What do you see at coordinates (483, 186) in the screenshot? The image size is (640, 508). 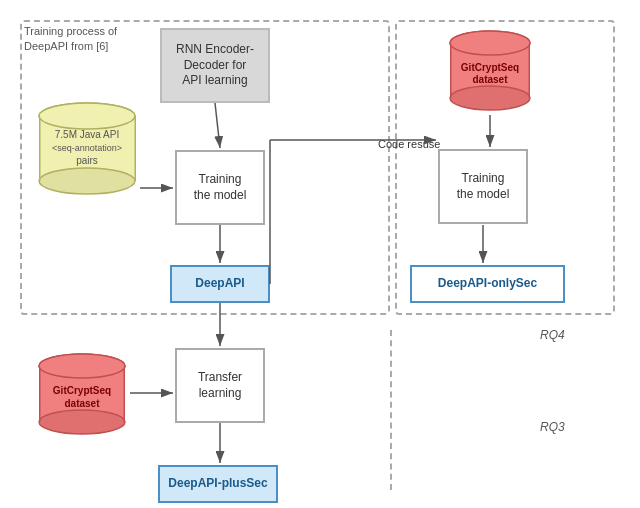 I see `training-model-2: Training the model` at bounding box center [483, 186].